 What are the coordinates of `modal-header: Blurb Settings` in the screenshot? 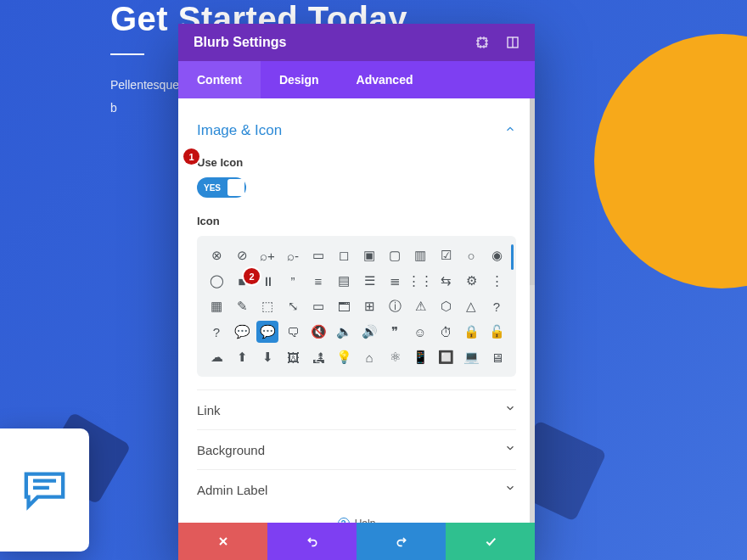 It's located at (357, 42).